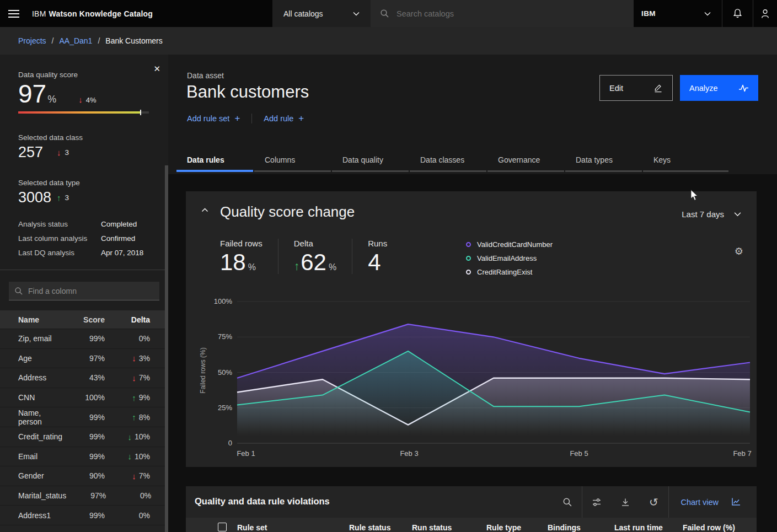  Describe the element at coordinates (501, 14) in the screenshot. I see `search-input` at that location.